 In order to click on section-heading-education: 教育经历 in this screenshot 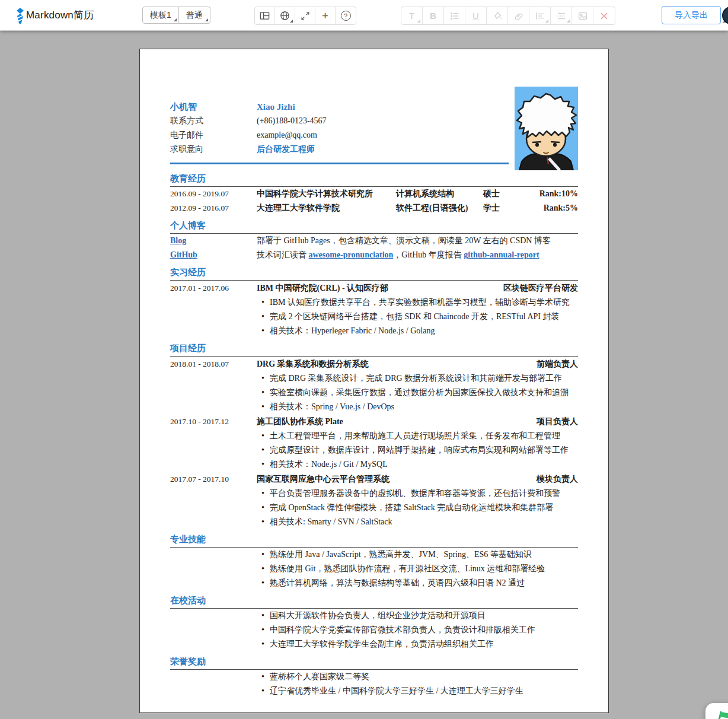, I will do `click(374, 180)`.